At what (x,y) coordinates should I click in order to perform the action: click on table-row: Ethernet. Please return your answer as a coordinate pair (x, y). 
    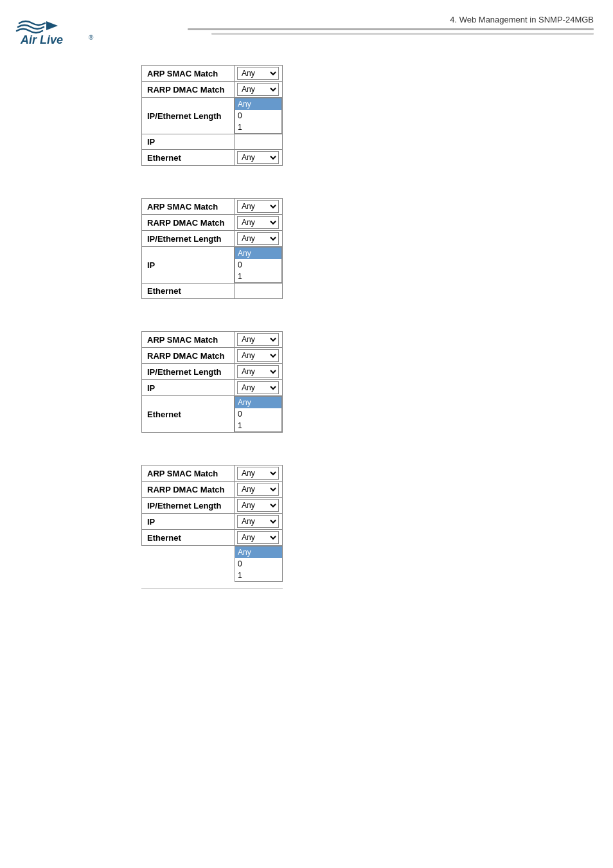
    Looking at the image, I should click on (212, 291).